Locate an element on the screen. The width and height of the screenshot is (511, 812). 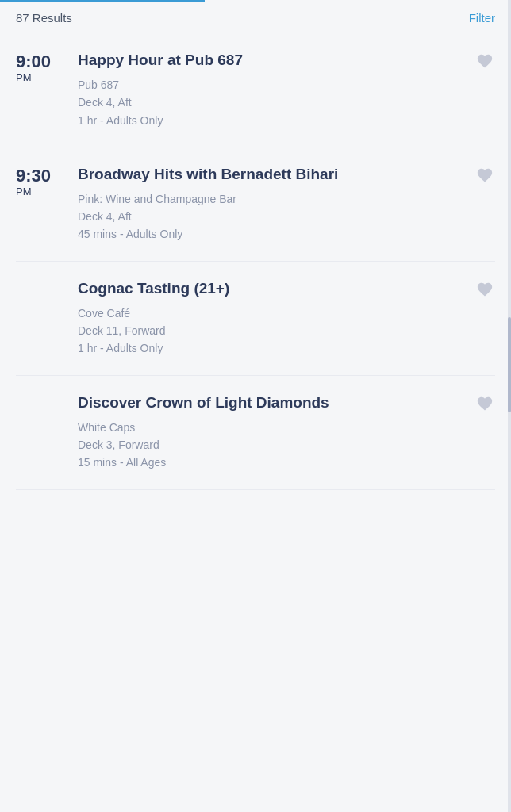
event-item: Discover Crown of Light DiamondsWhite Ca… is located at coordinates (256, 433).